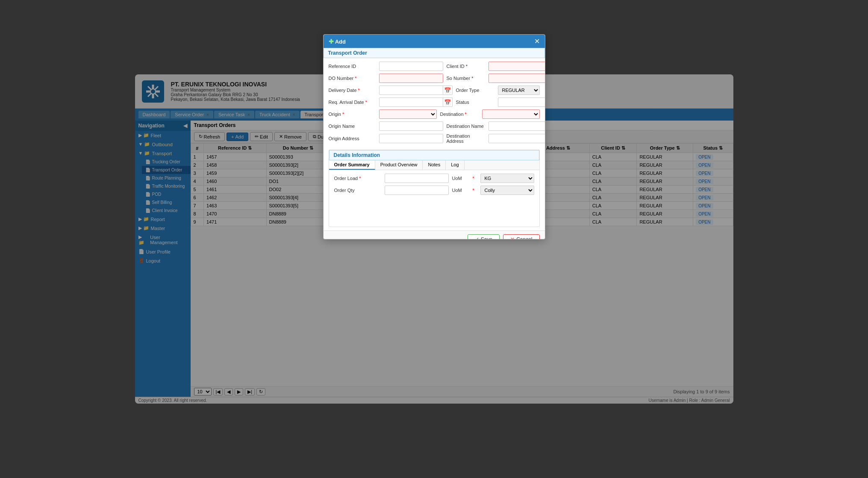 This screenshot has height=478, width=868. Describe the element at coordinates (507, 178) in the screenshot. I see `order-load-uom-select: KG` at that location.